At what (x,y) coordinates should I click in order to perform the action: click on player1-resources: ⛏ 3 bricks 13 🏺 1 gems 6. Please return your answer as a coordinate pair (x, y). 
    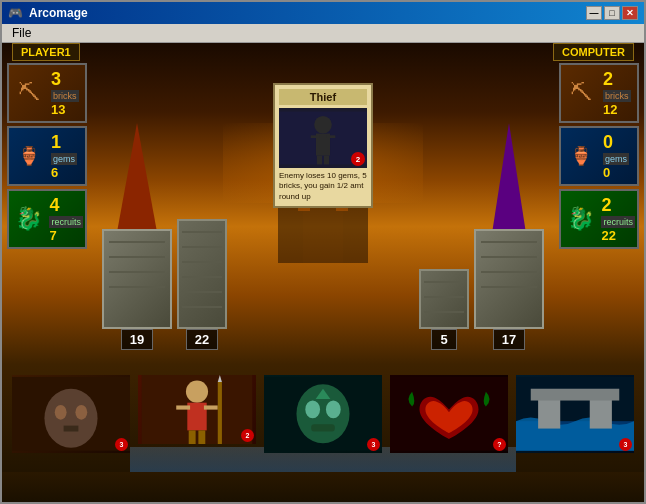
    Looking at the image, I should click on (47, 156).